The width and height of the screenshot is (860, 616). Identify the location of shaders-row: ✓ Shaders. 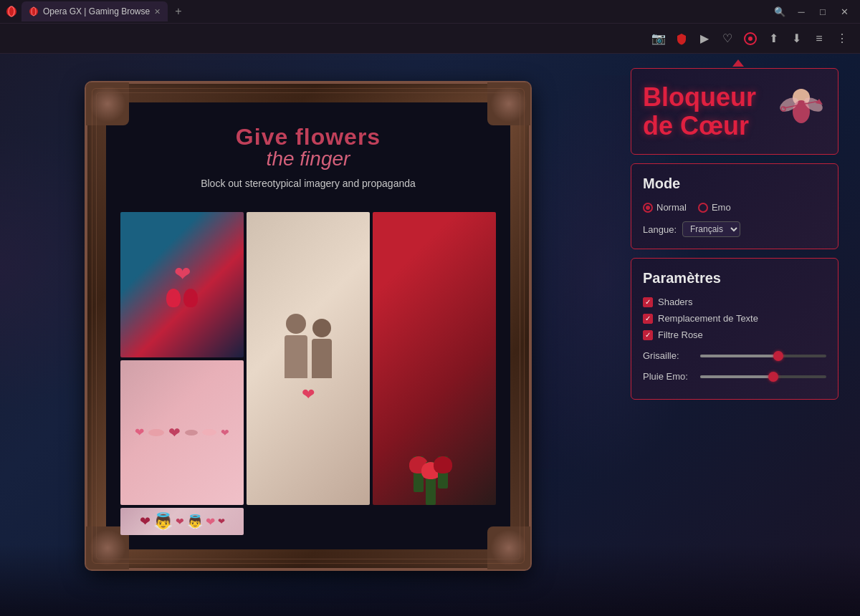
(735, 302).